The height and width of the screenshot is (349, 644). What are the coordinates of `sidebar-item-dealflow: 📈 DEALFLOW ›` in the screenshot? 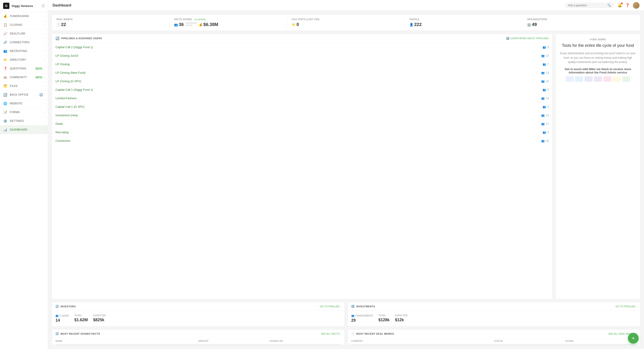 It's located at (24, 34).